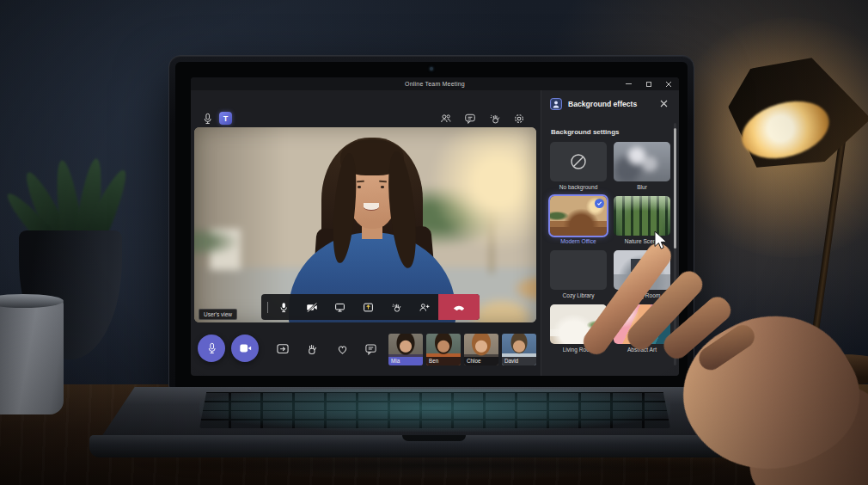 This screenshot has height=485, width=868. What do you see at coordinates (578, 296) in the screenshot?
I see `tile-label: Cozy Library` at bounding box center [578, 296].